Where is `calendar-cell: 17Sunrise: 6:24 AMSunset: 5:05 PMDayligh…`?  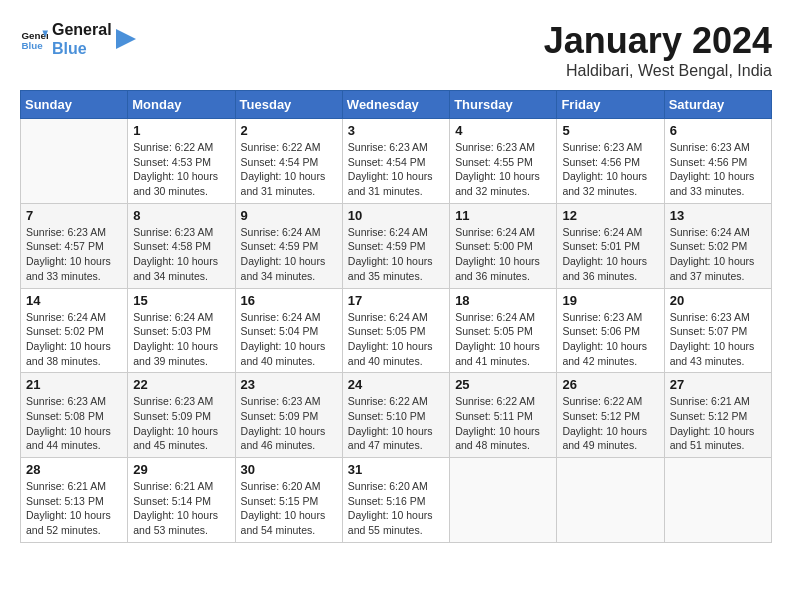
calendar-cell: 17Sunrise: 6:24 AMSunset: 5:05 PMDayligh… is located at coordinates (396, 330).